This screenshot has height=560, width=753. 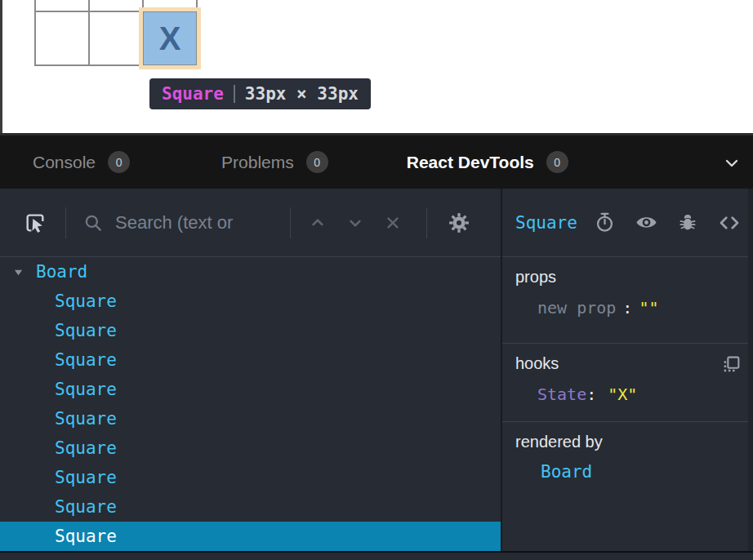 What do you see at coordinates (2, 67) in the screenshot?
I see `viewport-left-border` at bounding box center [2, 67].